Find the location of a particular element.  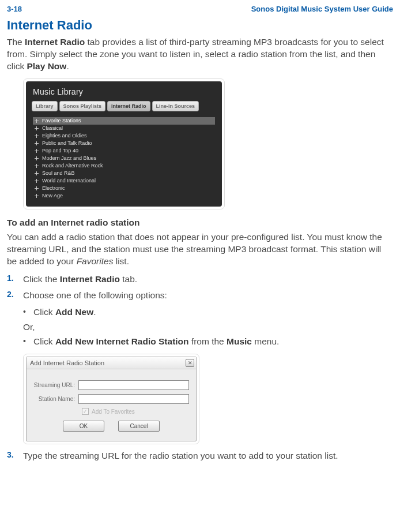

text-bold-play-now: Play Now is located at coordinates (46, 66).